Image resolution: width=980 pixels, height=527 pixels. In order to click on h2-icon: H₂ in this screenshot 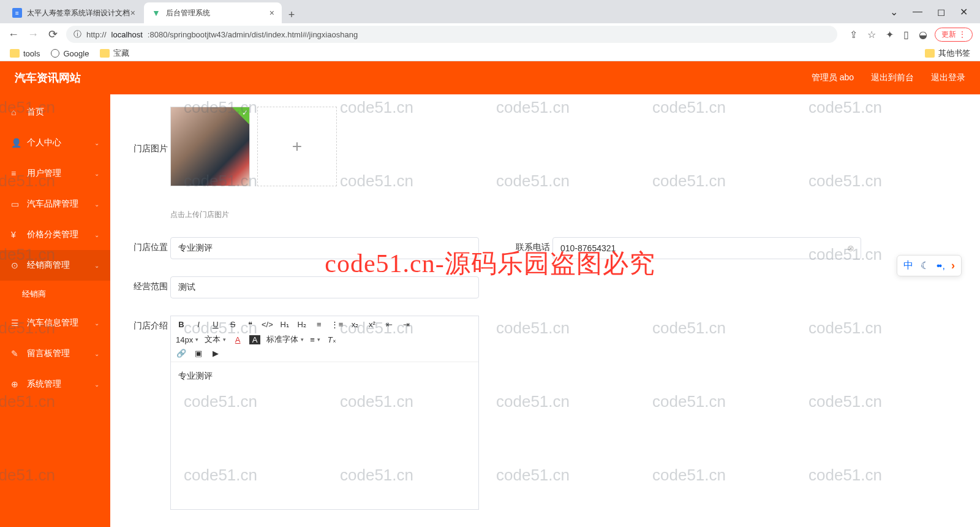, I will do `click(302, 325)`.